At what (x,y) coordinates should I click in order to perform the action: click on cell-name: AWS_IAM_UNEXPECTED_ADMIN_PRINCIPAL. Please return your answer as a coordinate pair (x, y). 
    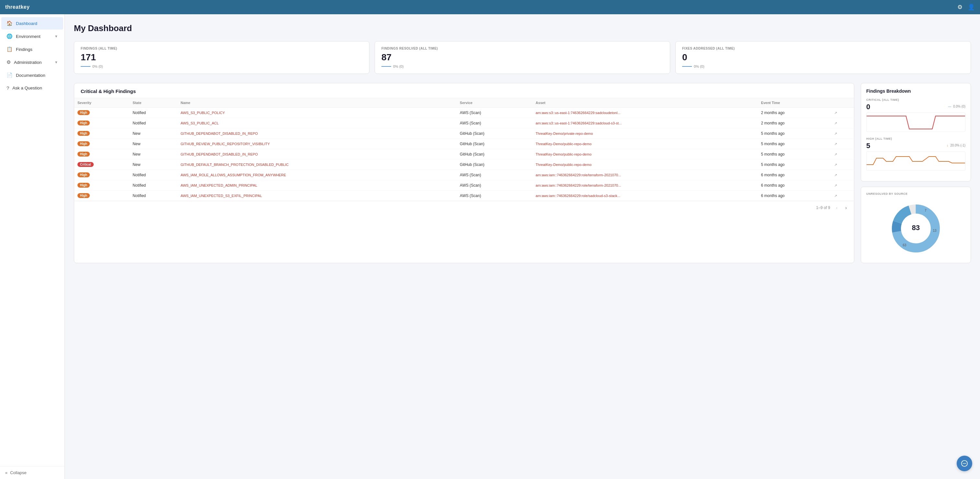
    Looking at the image, I should click on (317, 186).